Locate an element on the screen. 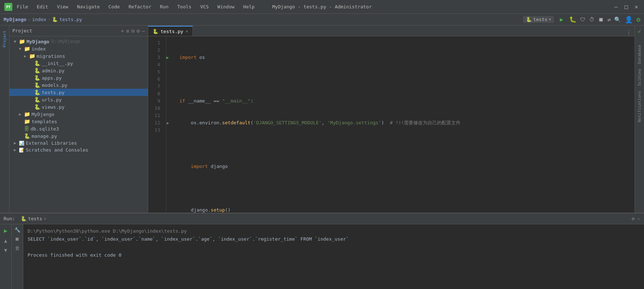 The width and height of the screenshot is (644, 289). gutter-3: ▶ is located at coordinates (170, 57).